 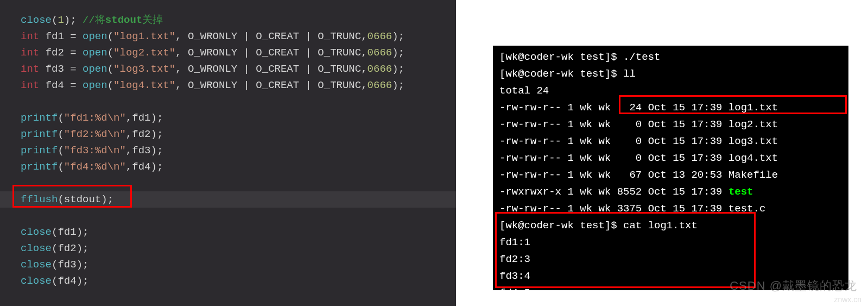 What do you see at coordinates (674, 175) in the screenshot?
I see `ls-row: -rw-rw-r-- 1 wk wk 67 Oct 13 20:53 Makef…` at bounding box center [674, 175].